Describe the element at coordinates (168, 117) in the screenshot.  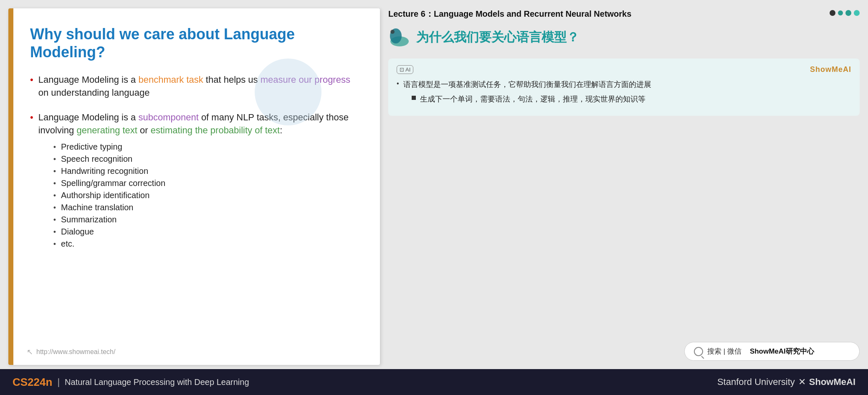
I see `highlight-subcomponent: subcomponent` at that location.